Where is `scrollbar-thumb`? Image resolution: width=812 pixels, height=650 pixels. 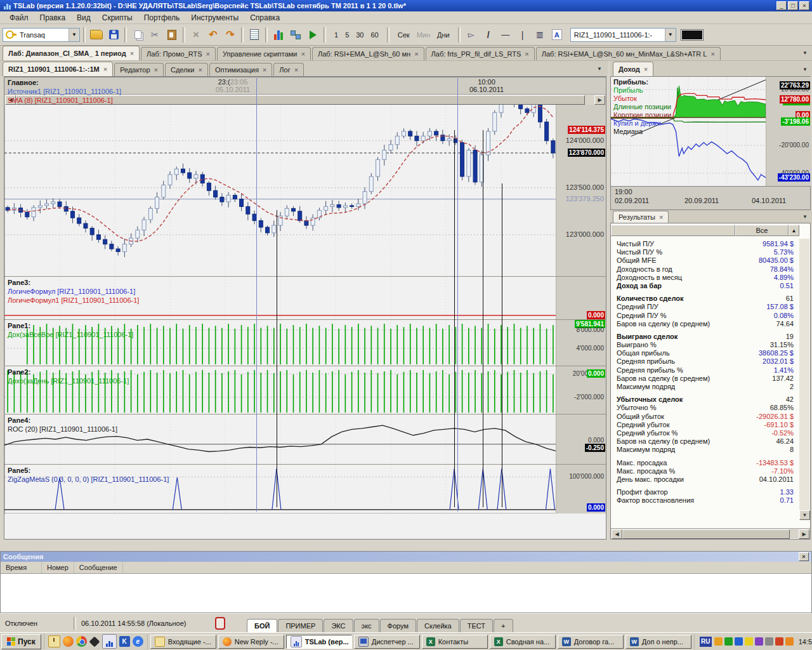 scrollbar-thumb is located at coordinates (706, 534).